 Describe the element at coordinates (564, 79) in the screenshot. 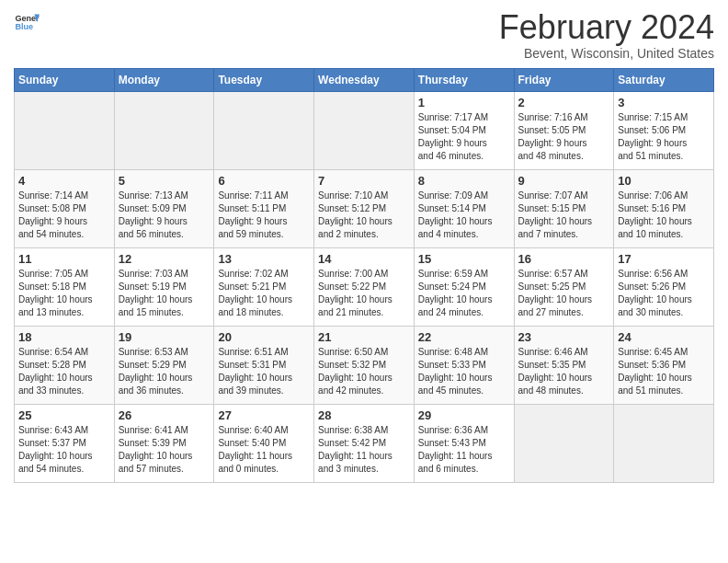

I see `col-header-friday: Friday` at that location.